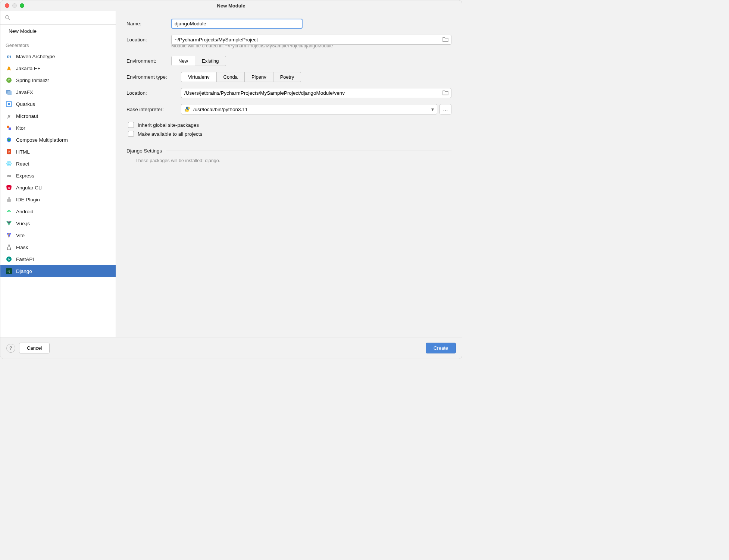  What do you see at coordinates (9, 104) in the screenshot?
I see `quarkus-icon` at bounding box center [9, 104].